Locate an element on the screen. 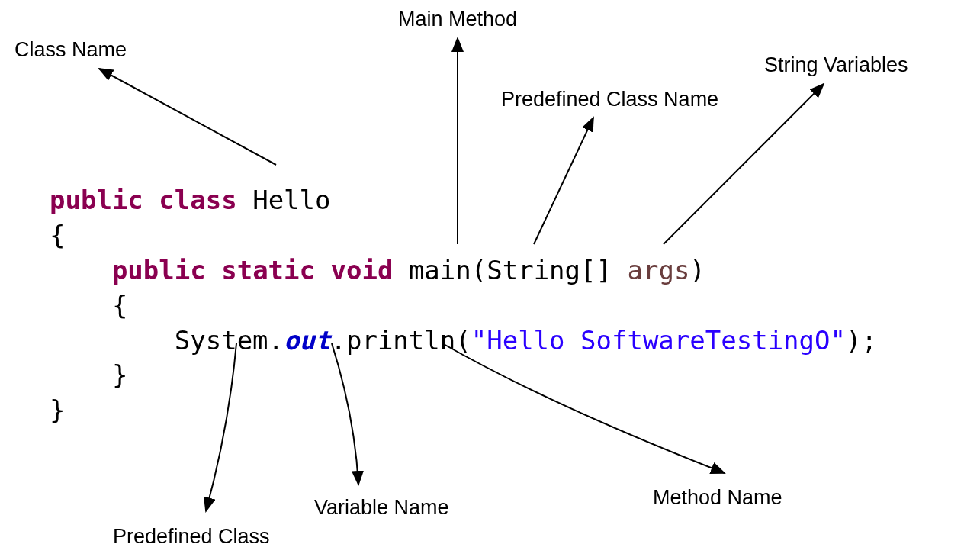 Image resolution: width=980 pixels, height=557 pixels. inner-brace-open: { is located at coordinates (120, 305).